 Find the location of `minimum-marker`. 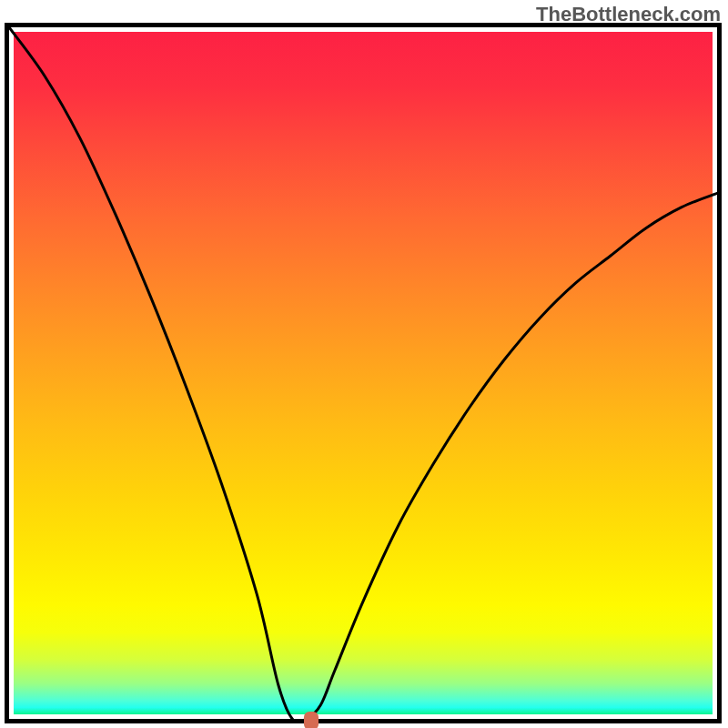

minimum-marker is located at coordinates (311, 720).